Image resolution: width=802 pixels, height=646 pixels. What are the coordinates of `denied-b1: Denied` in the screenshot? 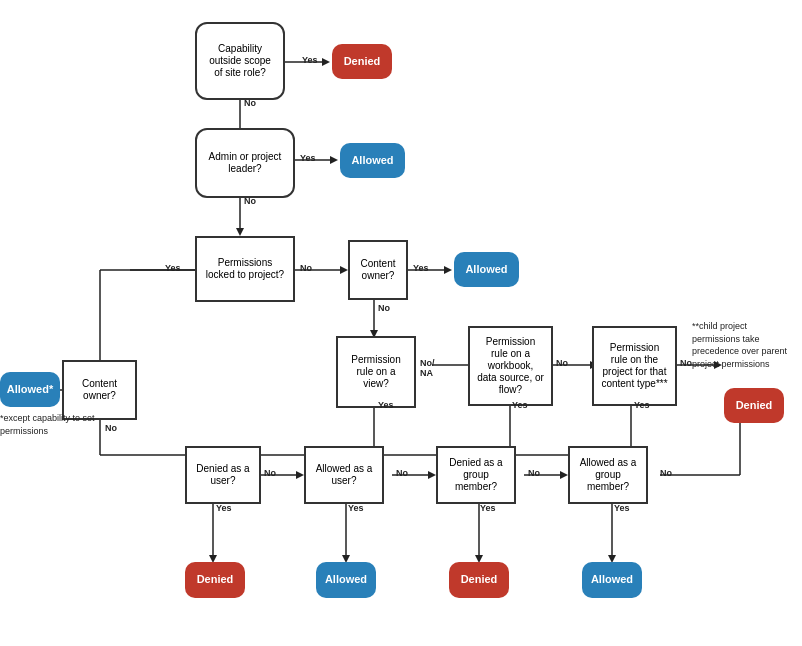 It's located at (215, 580).